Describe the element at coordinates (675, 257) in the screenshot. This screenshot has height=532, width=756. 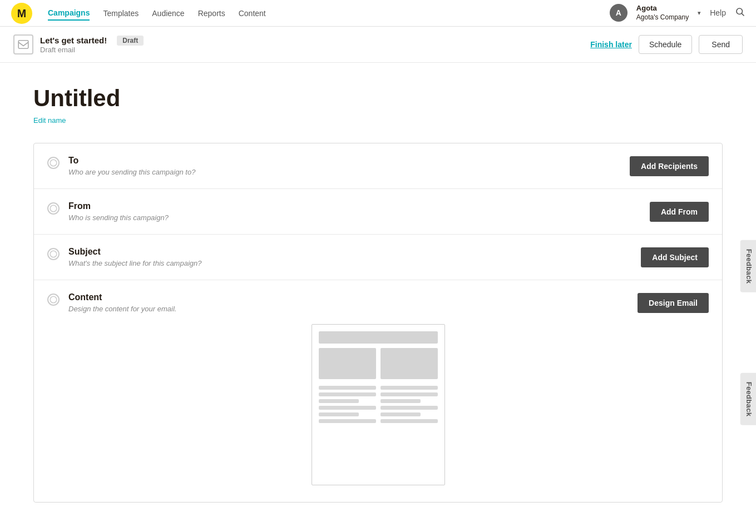
I see `add-subject-button: Add Subject` at that location.